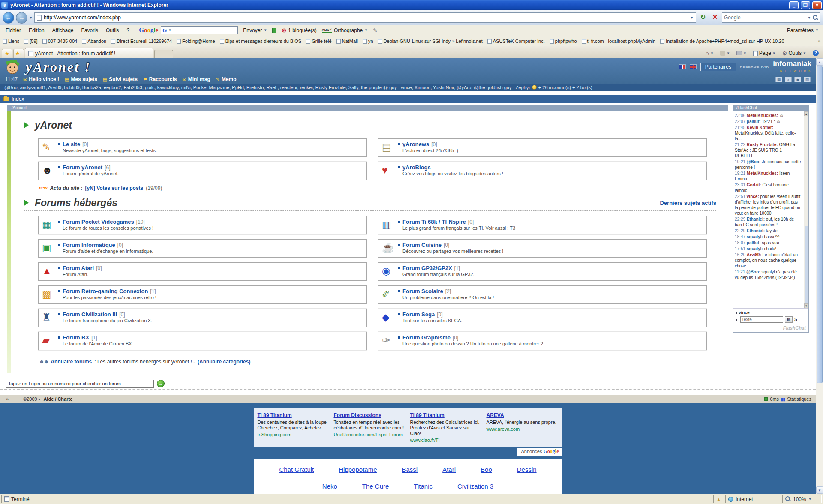 The height and width of the screenshot is (504, 823). What do you see at coordinates (58, 399) in the screenshot?
I see `help-charter-links: Aide / Charte` at bounding box center [58, 399].